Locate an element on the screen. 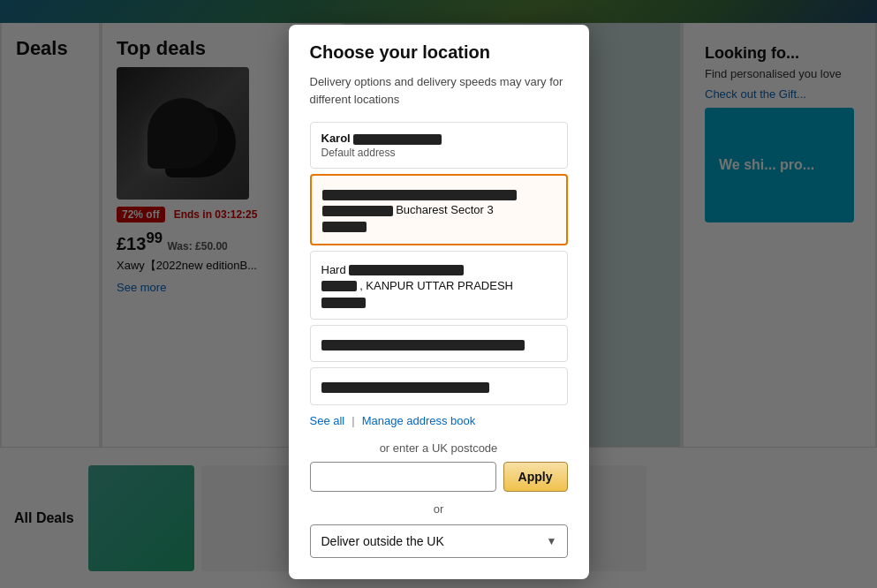 The height and width of the screenshot is (588, 877). address-text-2: Bucharest Sector 3 is located at coordinates (439, 210).